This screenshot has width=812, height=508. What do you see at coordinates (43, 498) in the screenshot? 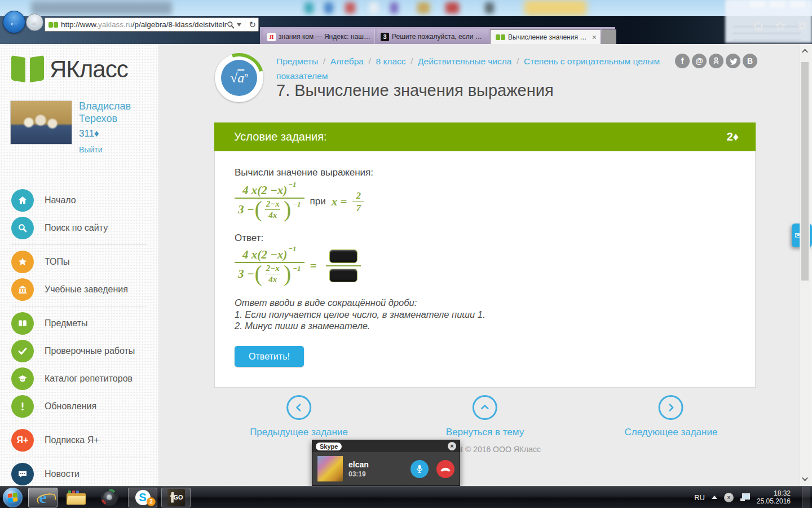
I see `taskbar-internet-explorer: e` at bounding box center [43, 498].